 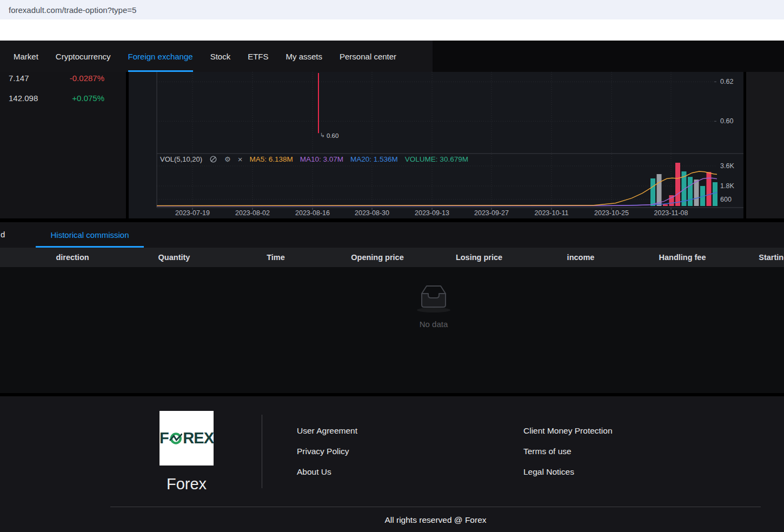 What do you see at coordinates (670, 213) in the screenshot?
I see `svg-text: 2023-11-08` at bounding box center [670, 213].